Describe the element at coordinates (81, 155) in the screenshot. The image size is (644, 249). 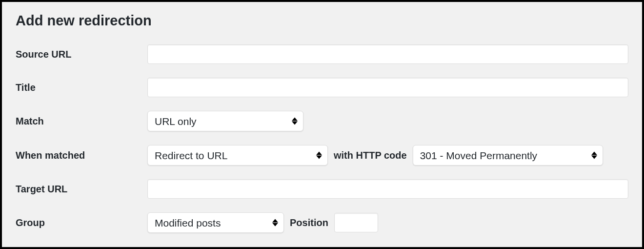
I see `label-when-matched: When matched` at that location.